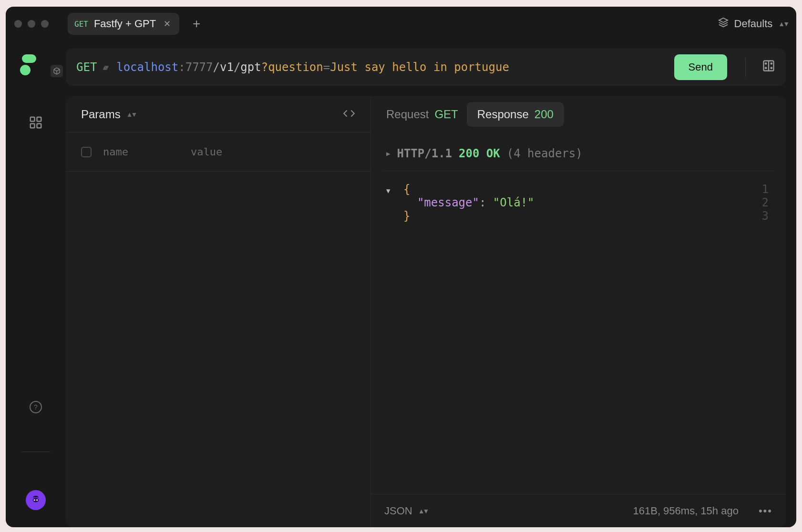  What do you see at coordinates (36, 452) in the screenshot?
I see `sidebar-divider` at bounding box center [36, 452].